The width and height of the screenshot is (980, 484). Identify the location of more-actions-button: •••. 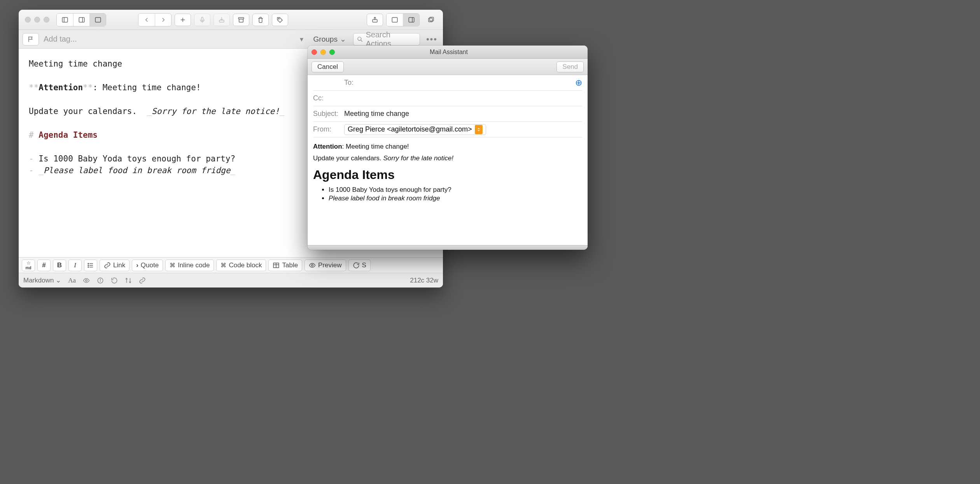
(432, 39).